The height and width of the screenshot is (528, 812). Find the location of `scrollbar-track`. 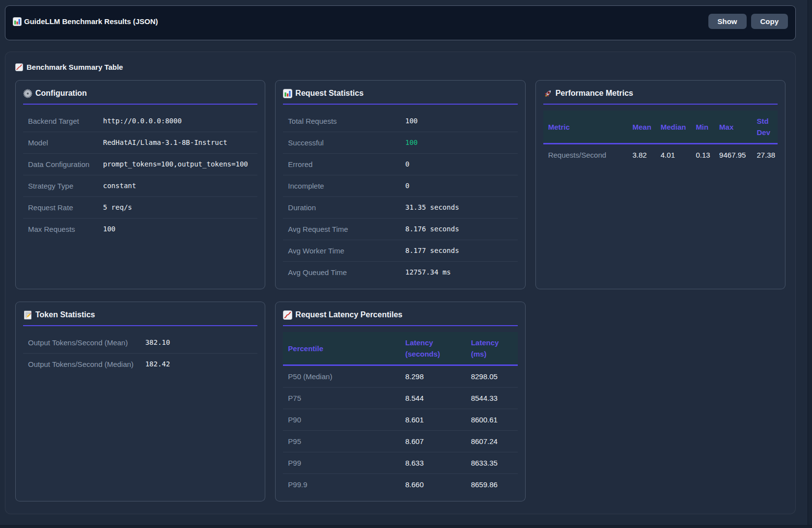

scrollbar-track is located at coordinates (810, 264).